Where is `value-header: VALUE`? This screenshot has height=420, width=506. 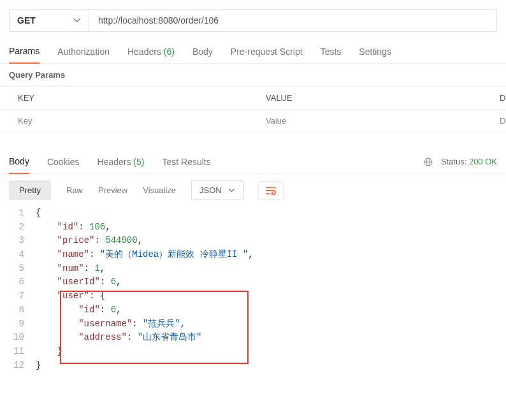
value-header: VALUE is located at coordinates (372, 98).